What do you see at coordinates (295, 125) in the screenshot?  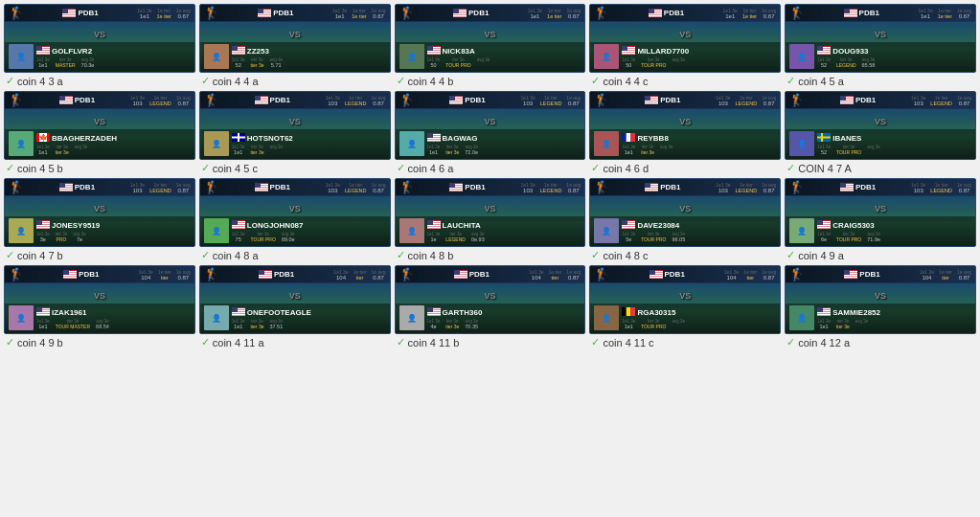 I see `match-card-6: 🏌 PDB1 1e1 3e 103` at bounding box center [295, 125].